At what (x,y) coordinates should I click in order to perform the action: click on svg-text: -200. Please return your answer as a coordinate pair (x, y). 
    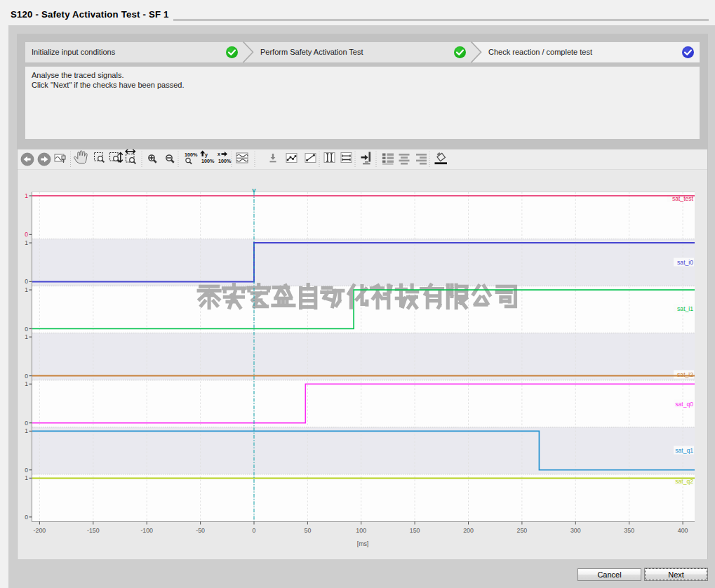
    Looking at the image, I should click on (40, 530).